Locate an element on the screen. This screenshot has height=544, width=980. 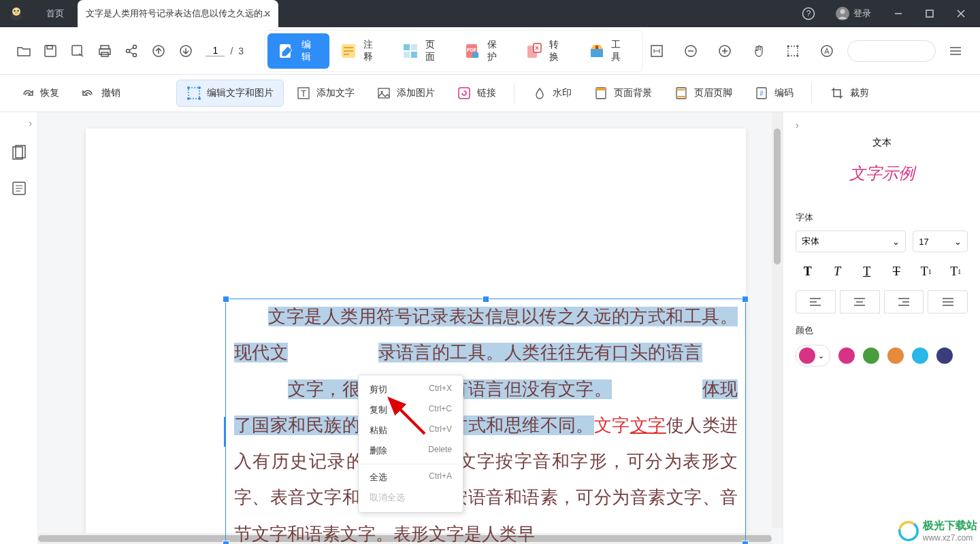
svg-text: T is located at coordinates (304, 94).